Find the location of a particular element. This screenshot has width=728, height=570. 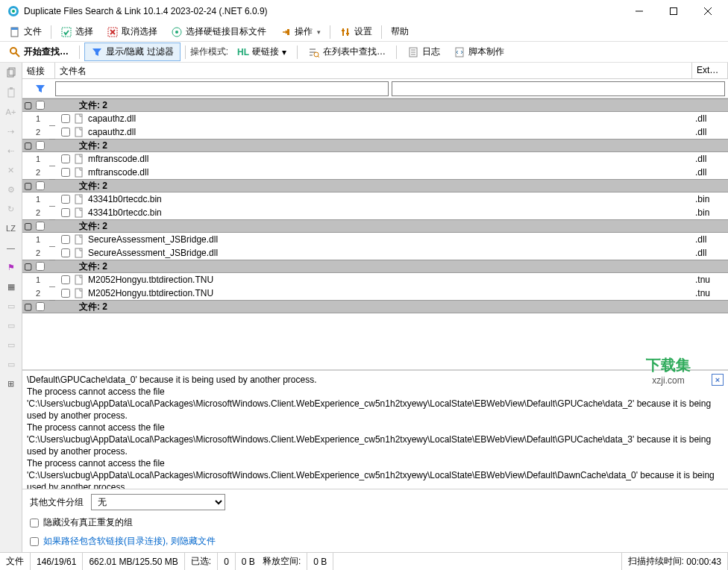

log-line: \Default\GPUCache\data_0' because it is … is located at coordinates (375, 380).